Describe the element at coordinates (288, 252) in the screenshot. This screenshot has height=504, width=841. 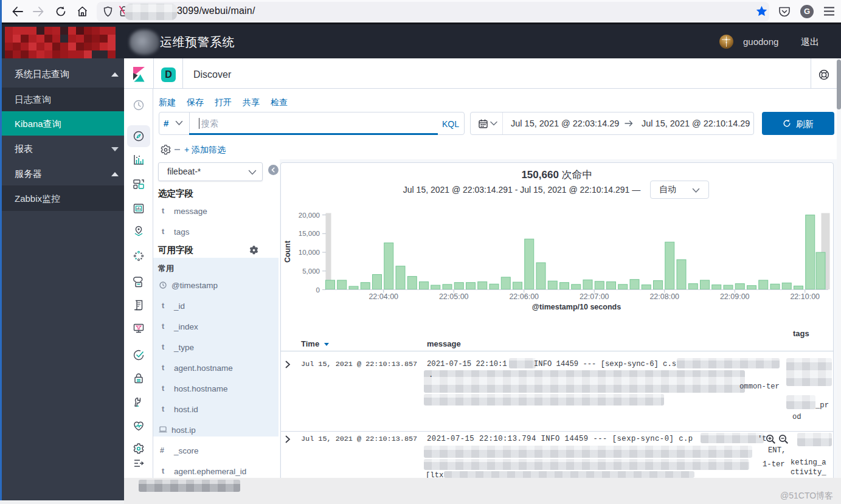
I see `svg-text: Count` at that location.